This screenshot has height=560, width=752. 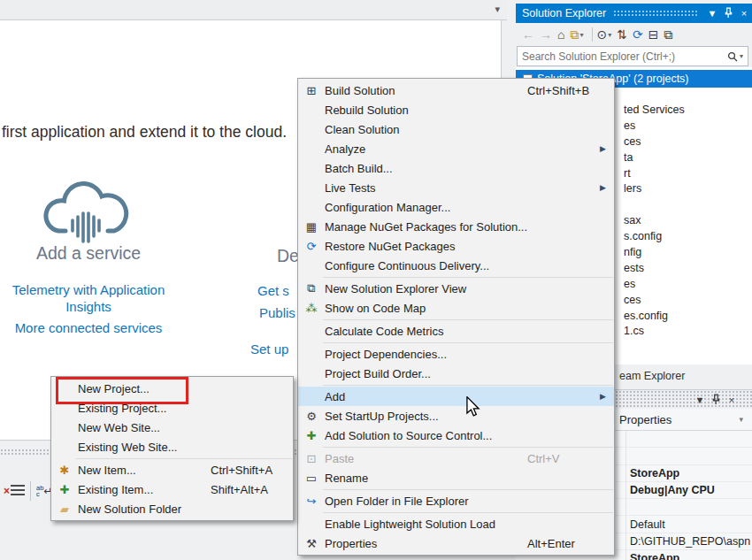 I want to click on menu-item-rename: ▭ Rename ▶, so click(x=457, y=478).